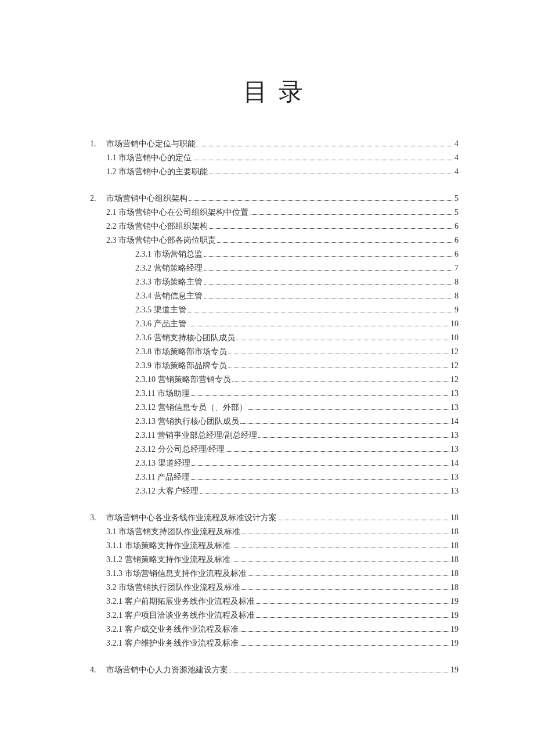 The height and width of the screenshot is (756, 534). What do you see at coordinates (98, 518) in the screenshot?
I see `toc-section-number: 3.` at bounding box center [98, 518].